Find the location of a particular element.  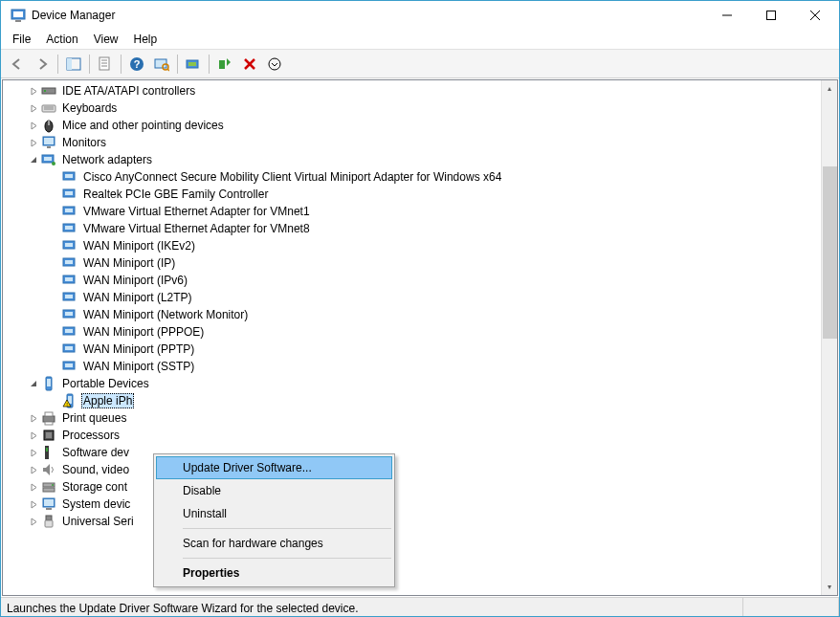

help-button: ? is located at coordinates (137, 64).